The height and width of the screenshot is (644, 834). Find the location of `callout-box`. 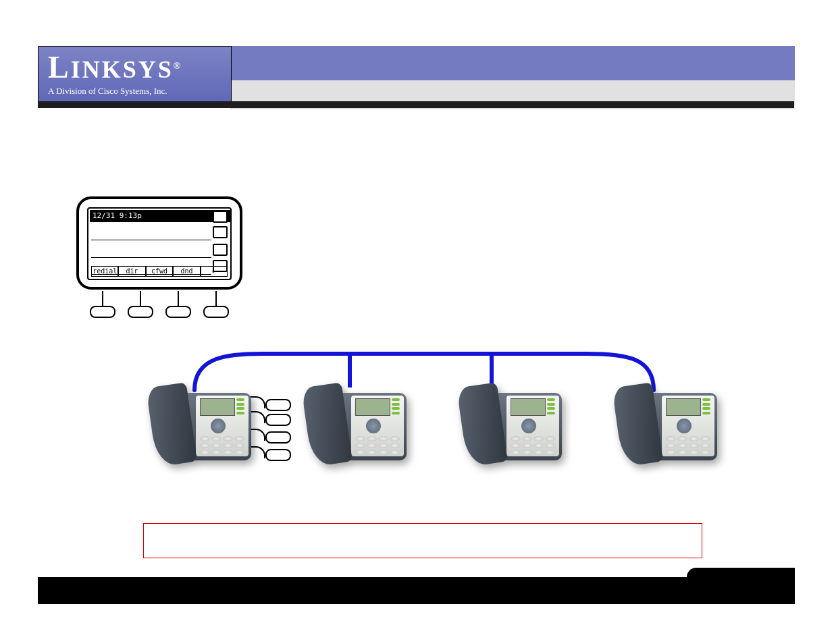

callout-box is located at coordinates (423, 541).